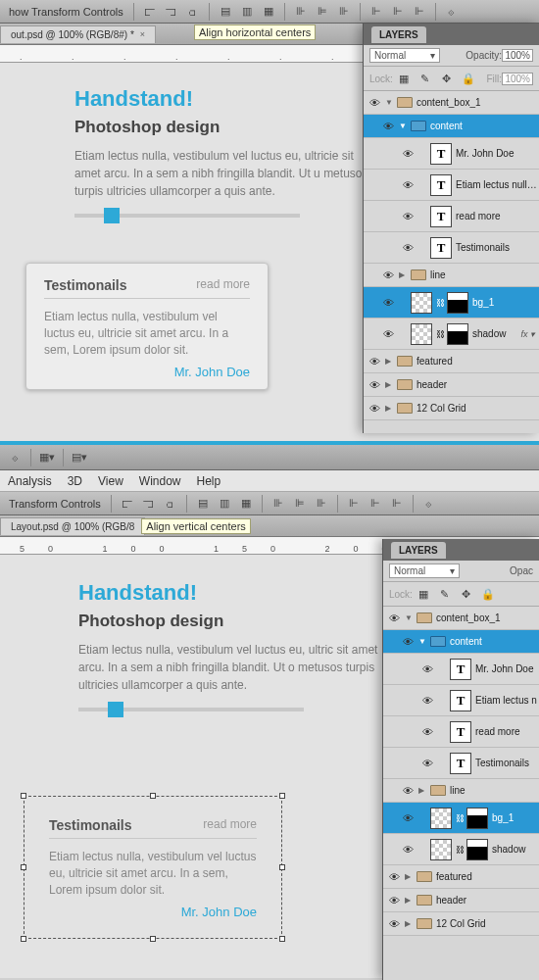  What do you see at coordinates (74, 481) in the screenshot?
I see `menu-3d: 3D` at bounding box center [74, 481].